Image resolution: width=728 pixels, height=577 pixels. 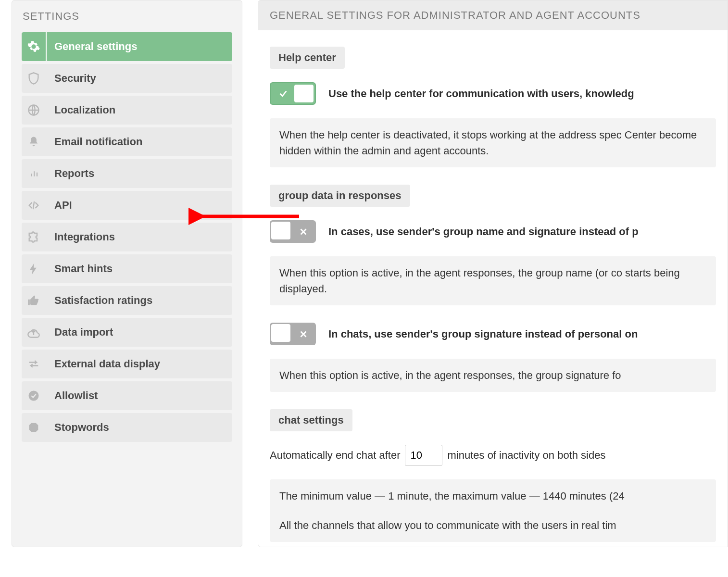 What do you see at coordinates (311, 420) in the screenshot?
I see `section-tag-chat-settings: chat settings` at bounding box center [311, 420].